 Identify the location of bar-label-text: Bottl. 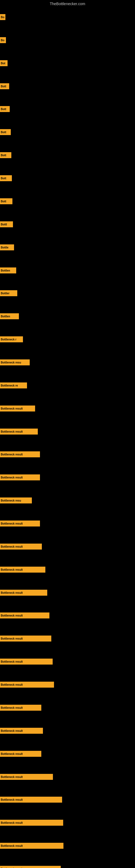
(4, 224).